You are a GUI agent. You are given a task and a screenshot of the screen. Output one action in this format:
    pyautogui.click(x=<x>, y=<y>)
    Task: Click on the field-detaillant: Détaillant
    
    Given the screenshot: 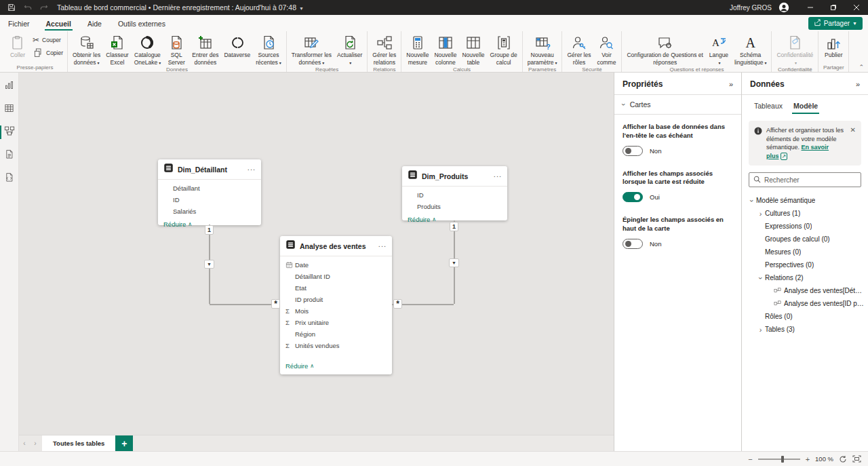 What is the action you would take?
    pyautogui.click(x=210, y=189)
    